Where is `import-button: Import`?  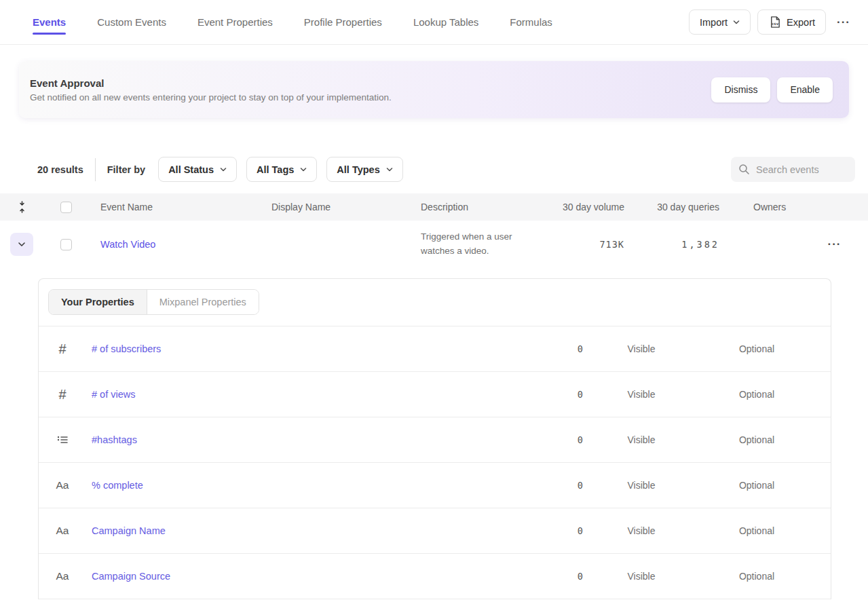
import-button: Import is located at coordinates (719, 22).